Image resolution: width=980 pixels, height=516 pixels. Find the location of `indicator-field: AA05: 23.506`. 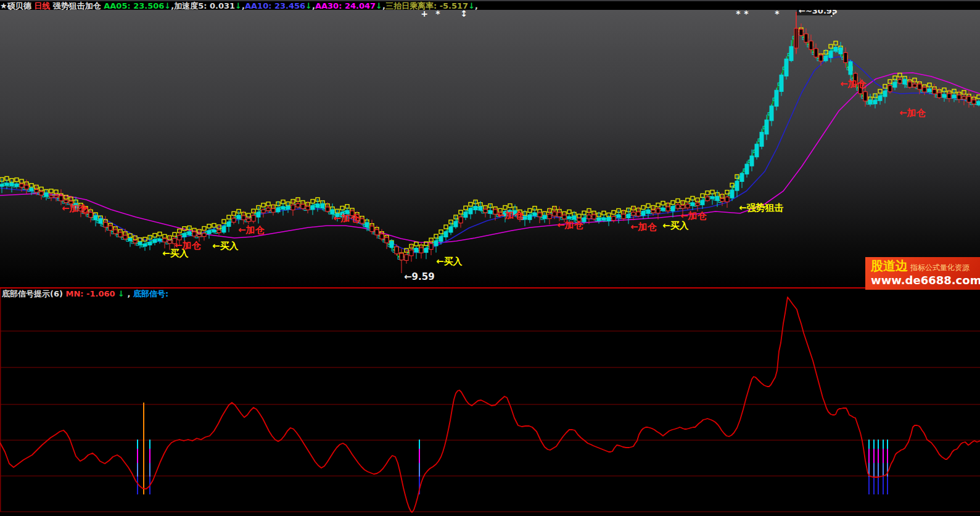

indicator-field: AA05: 23.506 is located at coordinates (134, 6).